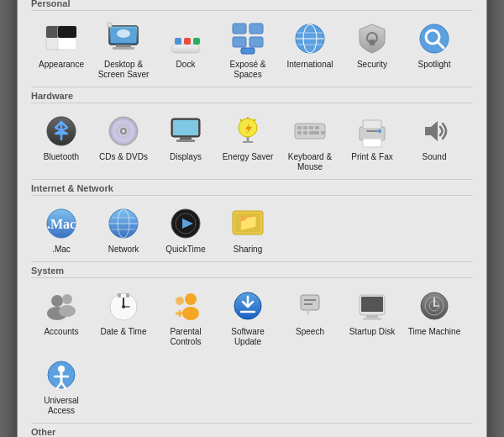 The width and height of the screenshot is (504, 437). I want to click on dock-label: Dock, so click(186, 65).